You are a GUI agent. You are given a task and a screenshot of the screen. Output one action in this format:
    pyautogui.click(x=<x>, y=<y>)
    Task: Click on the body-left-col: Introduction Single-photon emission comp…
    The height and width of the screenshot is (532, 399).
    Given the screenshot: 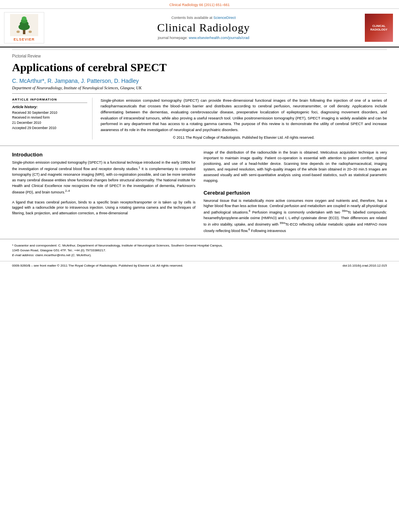 What is the action you would take?
    pyautogui.click(x=104, y=192)
    